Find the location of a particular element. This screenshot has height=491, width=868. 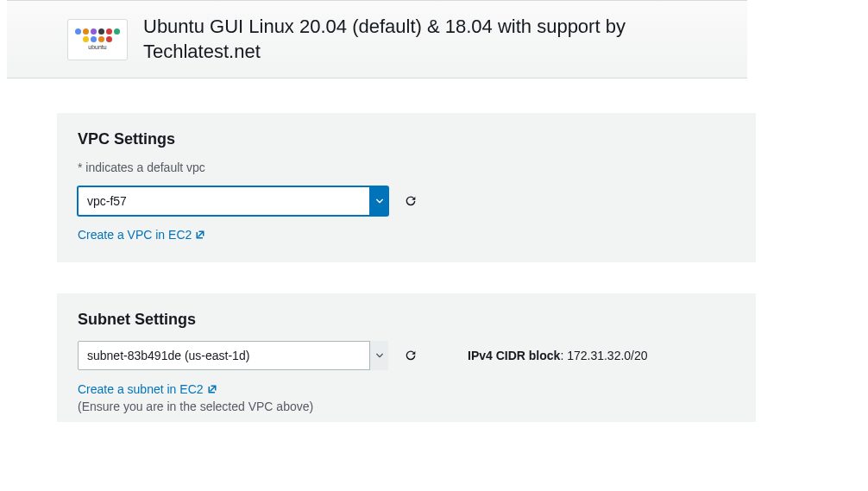

subnet-select: subnet-83b491de (us-east-1d) is located at coordinates (233, 356).